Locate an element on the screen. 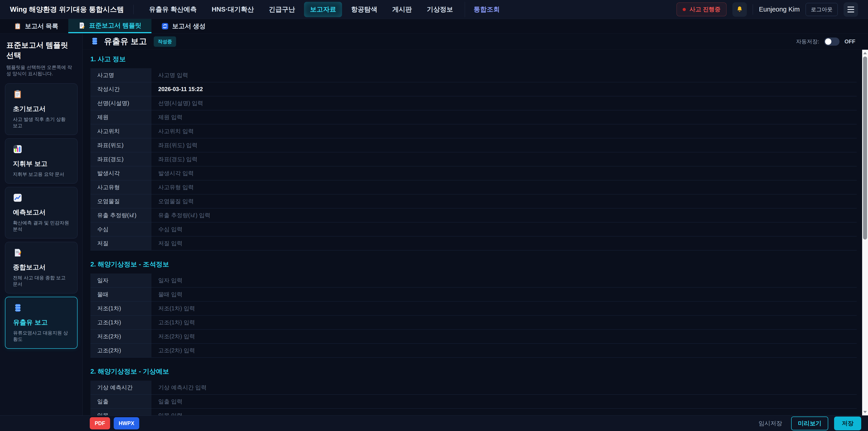 The width and height of the screenshot is (868, 431). incident-status-badge: 사고 진행중 is located at coordinates (702, 9).